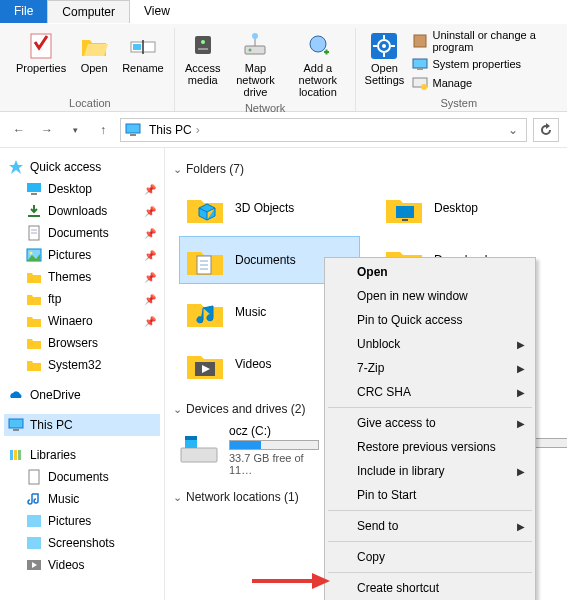  What do you see at coordinates (430, 272) in the screenshot?
I see `context-open: Open` at bounding box center [430, 272].